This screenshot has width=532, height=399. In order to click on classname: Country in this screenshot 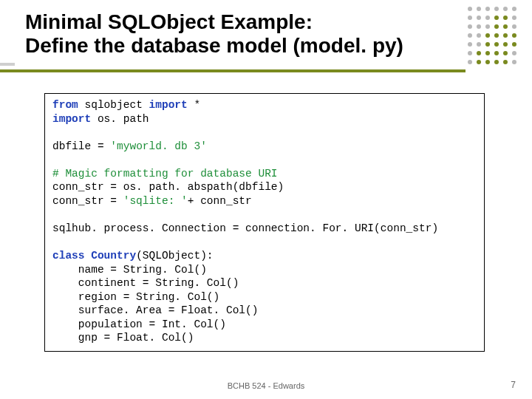, I will do `click(114, 256)`.